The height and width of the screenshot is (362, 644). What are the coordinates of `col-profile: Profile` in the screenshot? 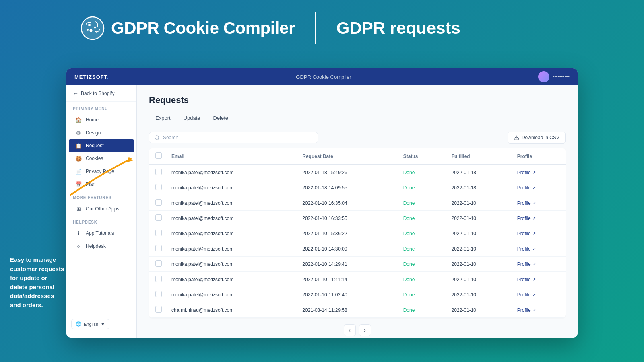 It's located at (538, 156).